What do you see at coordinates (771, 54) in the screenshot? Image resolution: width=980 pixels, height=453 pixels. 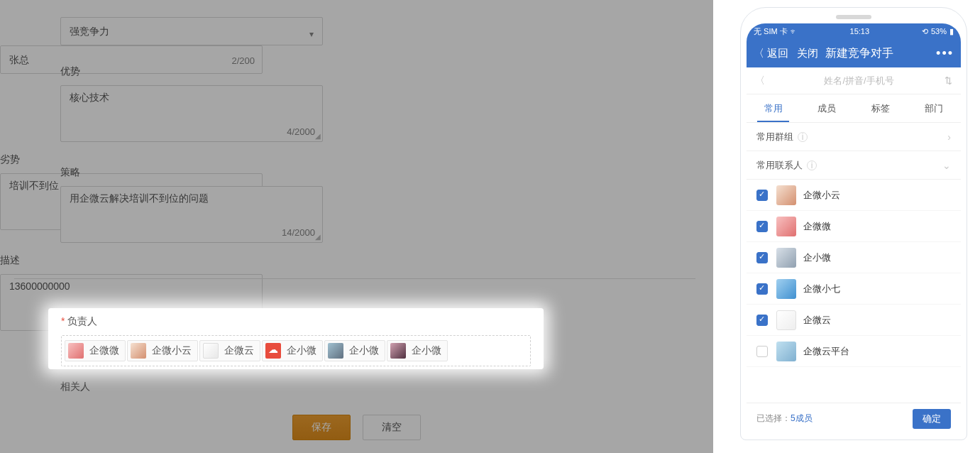 I see `back-button: 〈 返回` at bounding box center [771, 54].